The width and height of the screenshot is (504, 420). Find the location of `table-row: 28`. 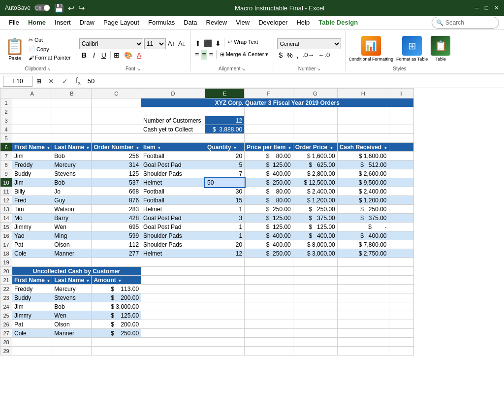

table-row: 28 is located at coordinates (207, 342).